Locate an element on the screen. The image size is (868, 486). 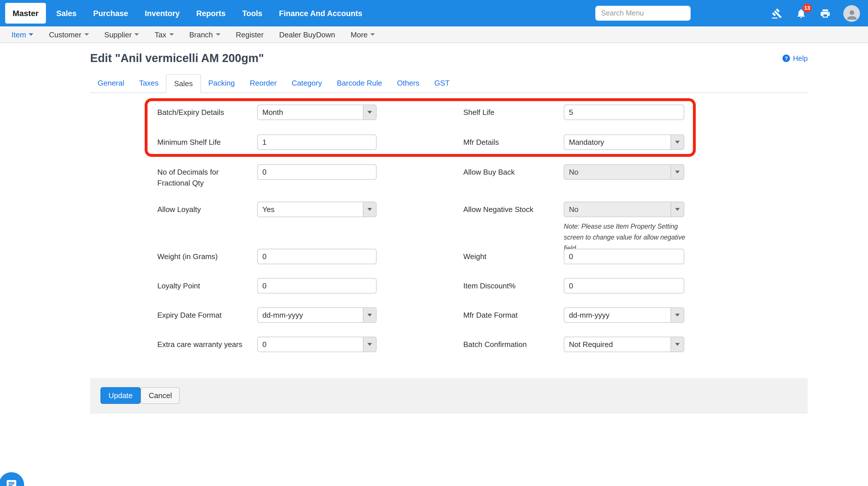
nav-reports: Reports is located at coordinates (211, 13).